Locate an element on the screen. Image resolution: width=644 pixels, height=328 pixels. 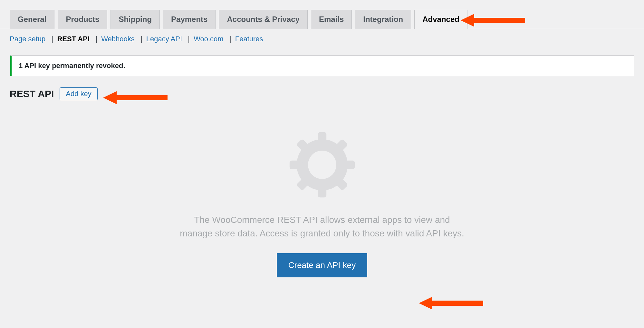
tab-integration: Integration is located at coordinates (383, 19).